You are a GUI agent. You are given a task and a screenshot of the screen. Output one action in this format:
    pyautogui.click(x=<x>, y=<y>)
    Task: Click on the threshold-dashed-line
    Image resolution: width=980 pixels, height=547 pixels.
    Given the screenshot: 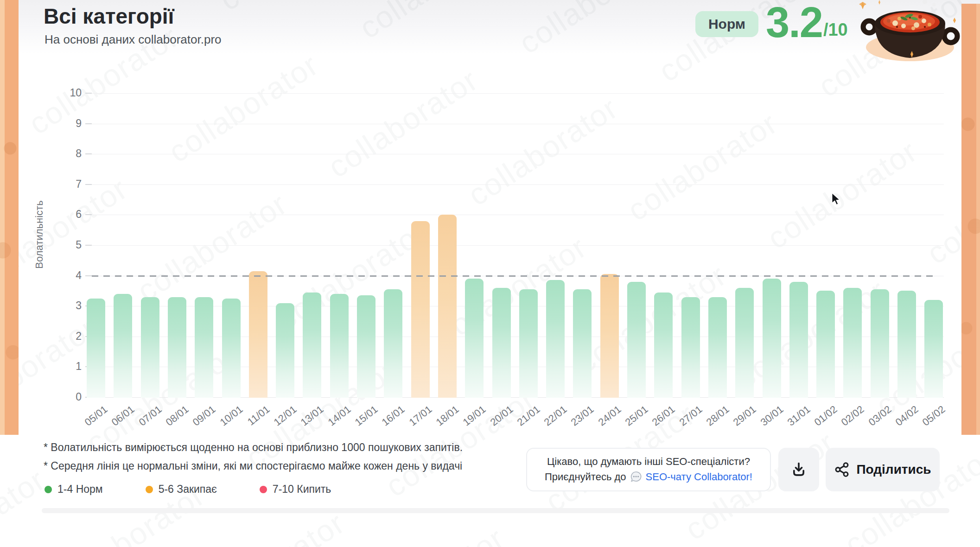 What is the action you would take?
    pyautogui.click(x=513, y=276)
    